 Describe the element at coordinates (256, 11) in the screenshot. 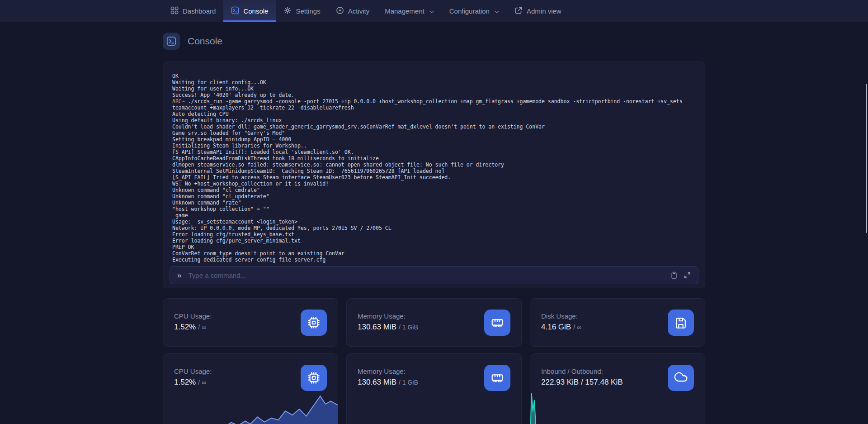

I see `nav-label: Console` at that location.